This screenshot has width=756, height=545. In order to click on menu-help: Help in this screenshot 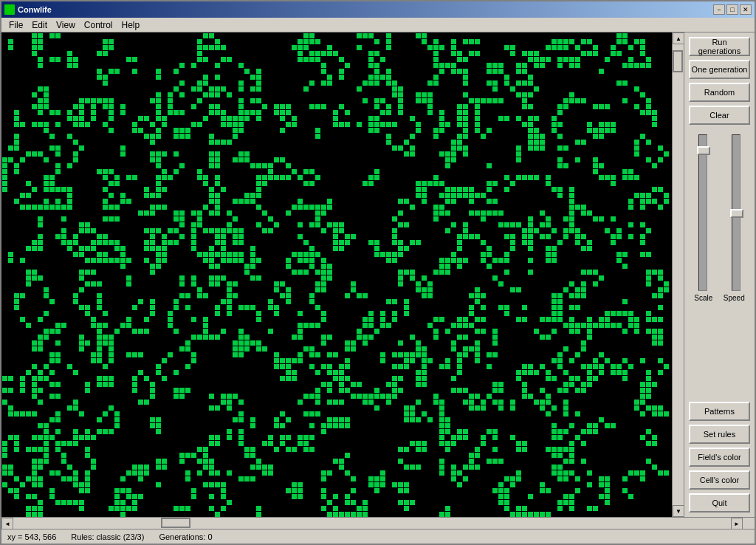, I will do `click(131, 25)`.